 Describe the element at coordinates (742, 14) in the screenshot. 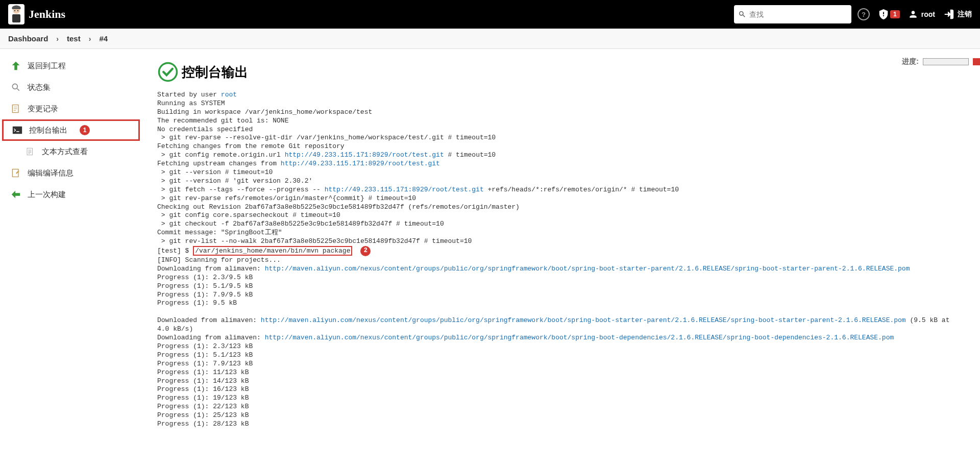

I see `search-icon` at that location.